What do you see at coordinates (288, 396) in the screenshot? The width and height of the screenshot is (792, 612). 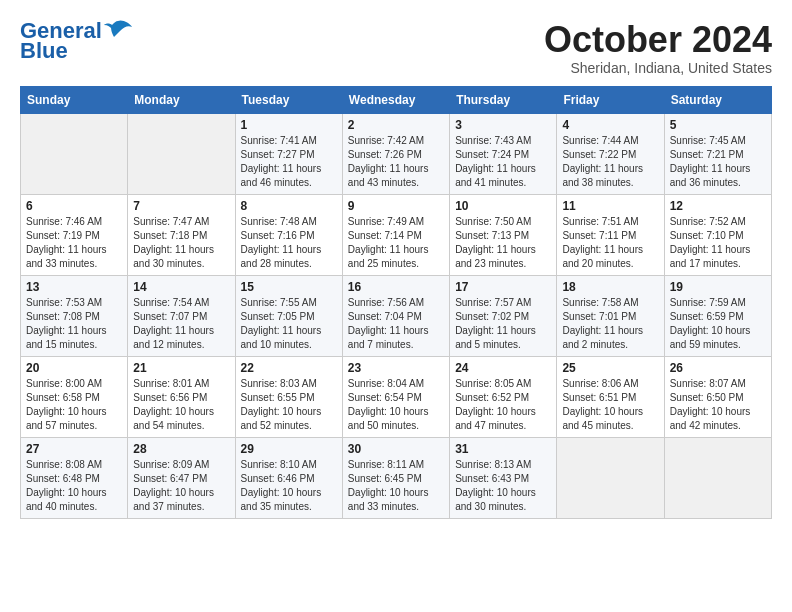 I see `calendar-day-cell: 22Sunrise: 8:03 AM Sunset: 6:55 PM Dayli…` at bounding box center [288, 396].